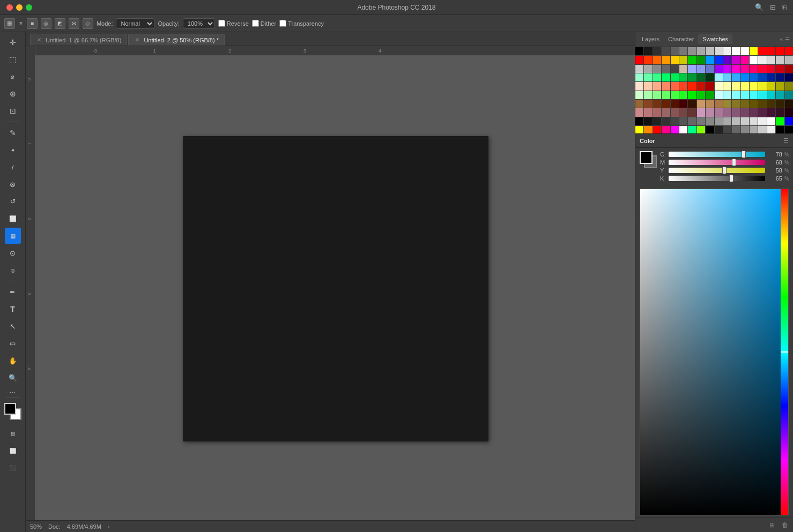 The width and height of the screenshot is (793, 532). Describe the element at coordinates (717, 162) in the screenshot. I see `m-slider-track` at that location.